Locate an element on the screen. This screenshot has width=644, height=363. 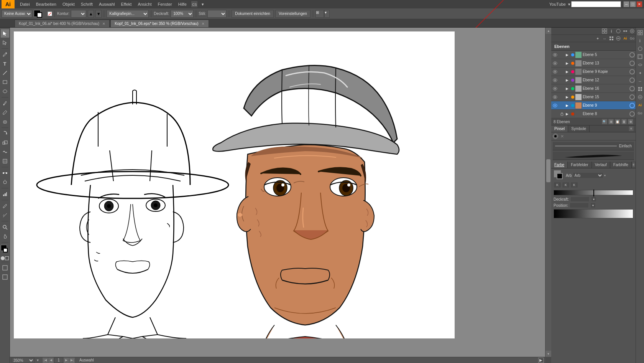
tool-select is located at coordinates (5, 33).